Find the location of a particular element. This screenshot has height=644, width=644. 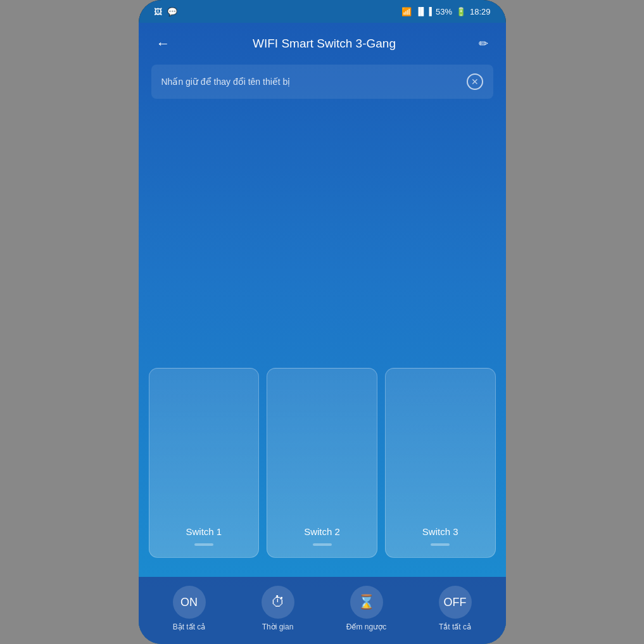

status-bar: 🖼 💬 📶 ▐▌▐ 53% 🔋 18:29 is located at coordinates (322, 11).